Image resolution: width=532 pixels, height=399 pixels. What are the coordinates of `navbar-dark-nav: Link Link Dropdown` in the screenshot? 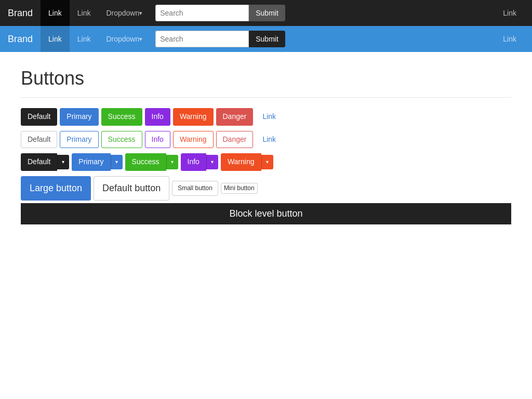 It's located at (96, 13).